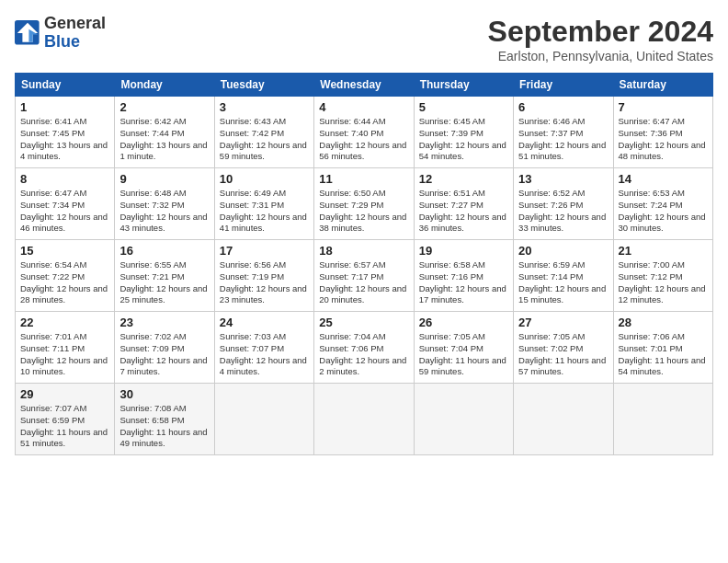  What do you see at coordinates (165, 85) in the screenshot?
I see `col-monday: Monday` at bounding box center [165, 85].